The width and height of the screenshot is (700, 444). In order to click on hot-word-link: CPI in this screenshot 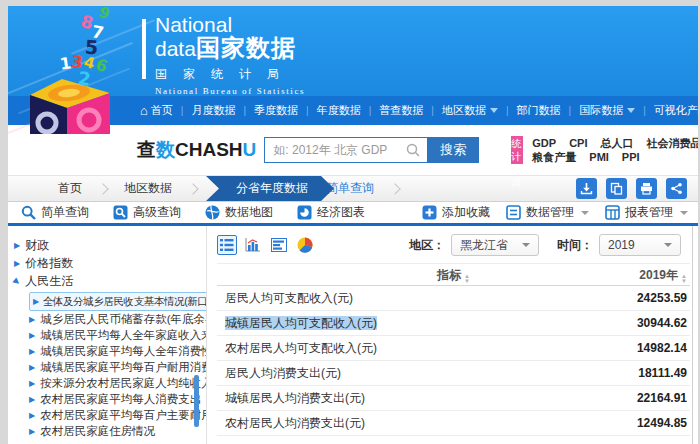, I will do `click(578, 143)`.